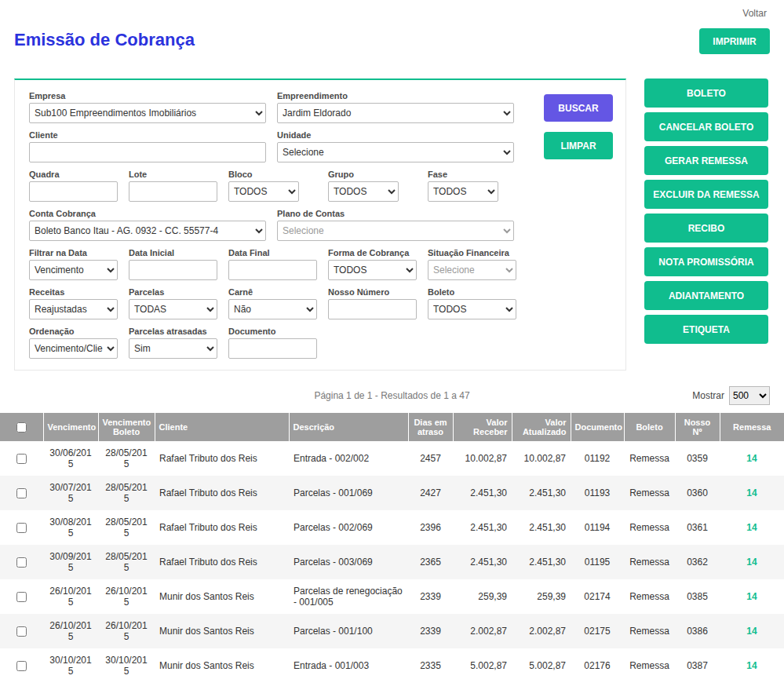 The height and width of the screenshot is (679, 784). I want to click on cell-vencimento: 30/06/2015, so click(71, 458).